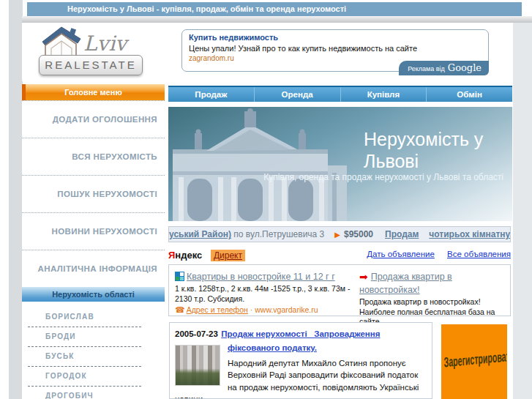 Image resolution: width=532 pixels, height=399 pixels. I want to click on hero-title: Нерухомість у Львові, so click(438, 151).